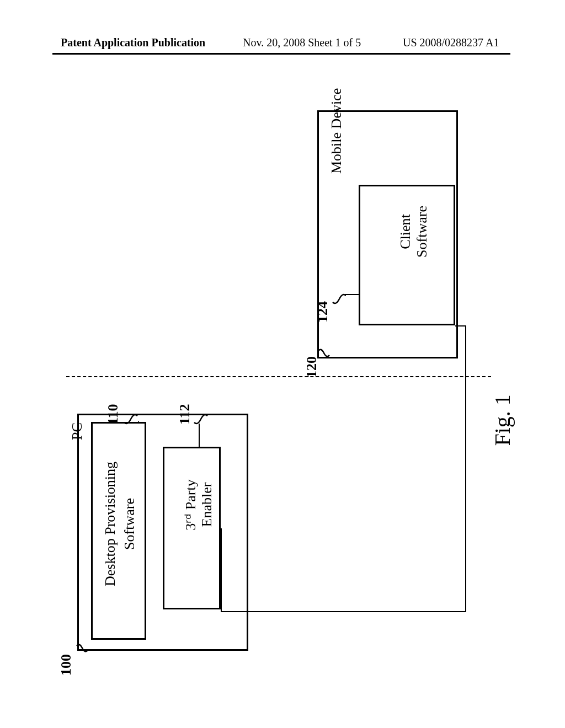 Image resolution: width=565 pixels, height=728 pixels. Describe the element at coordinates (207, 505) in the screenshot. I see `third-party-enabler-label-2: Enabler` at that location.